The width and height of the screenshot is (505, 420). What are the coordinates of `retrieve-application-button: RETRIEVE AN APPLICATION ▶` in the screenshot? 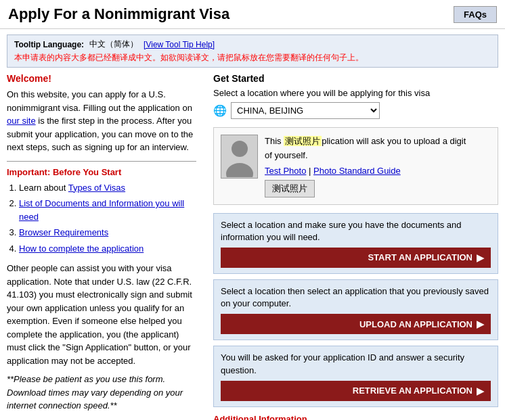 It's located at (356, 391).